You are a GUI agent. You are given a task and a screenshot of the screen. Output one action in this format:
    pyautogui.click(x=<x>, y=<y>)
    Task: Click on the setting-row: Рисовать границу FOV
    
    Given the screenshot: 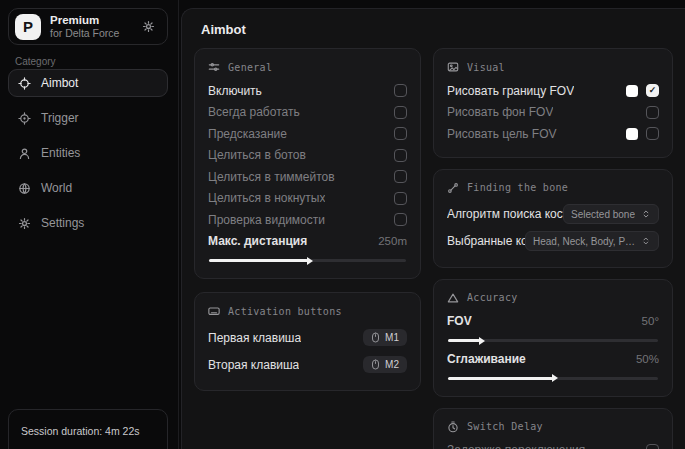 What is the action you would take?
    pyautogui.click(x=553, y=91)
    